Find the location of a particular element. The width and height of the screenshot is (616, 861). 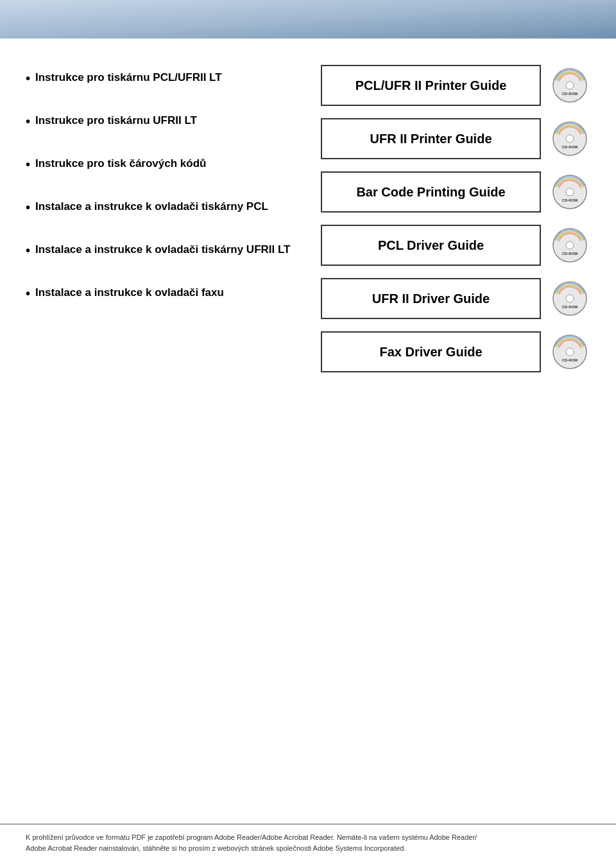

guide-5-box: UFR II Driver Guide is located at coordinates (431, 299).